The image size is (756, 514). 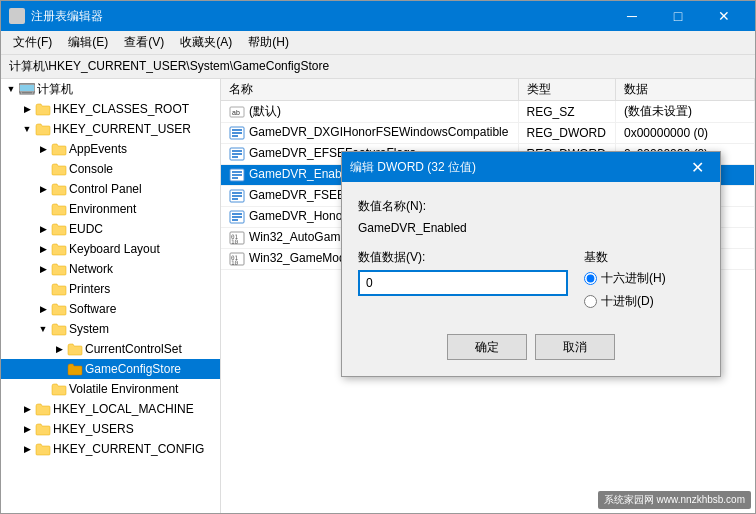 What do you see at coordinates (124, 409) in the screenshot?
I see `tree-label-hklm: HKEY_LOCAL_MACHINE` at bounding box center [124, 409].